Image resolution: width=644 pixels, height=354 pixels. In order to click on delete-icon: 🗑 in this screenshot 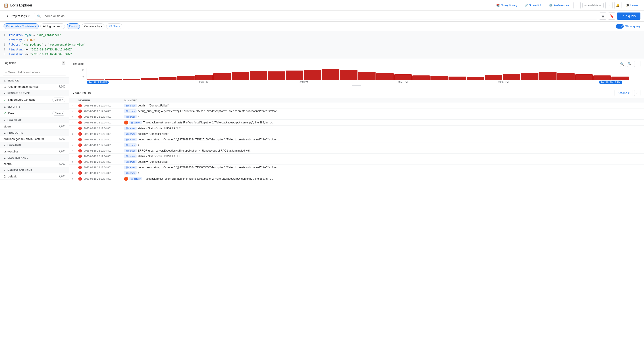, I will do `click(603, 16)`.